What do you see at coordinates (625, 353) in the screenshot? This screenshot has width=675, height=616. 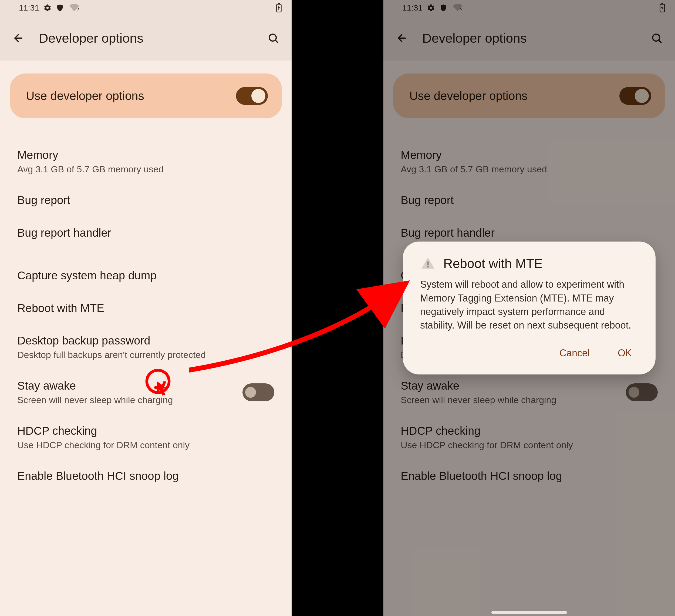 I see `dialog-ok-button: OK` at bounding box center [625, 353].